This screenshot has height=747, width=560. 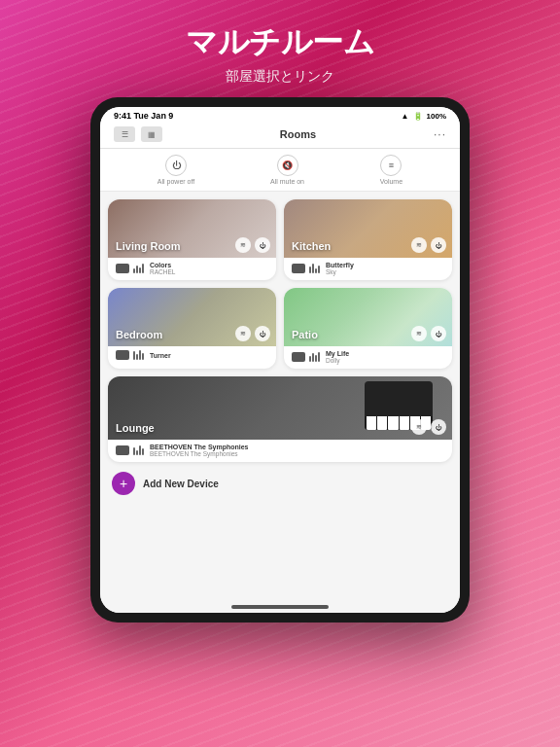 I want to click on room-eq-btn-bedroom: ≋, so click(x=243, y=334).